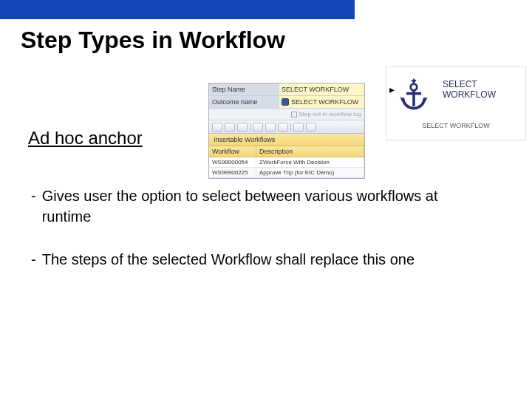 The width and height of the screenshot is (532, 399). Describe the element at coordinates (233, 173) in the screenshot. I see `workflow-id: WS99900225` at that location.